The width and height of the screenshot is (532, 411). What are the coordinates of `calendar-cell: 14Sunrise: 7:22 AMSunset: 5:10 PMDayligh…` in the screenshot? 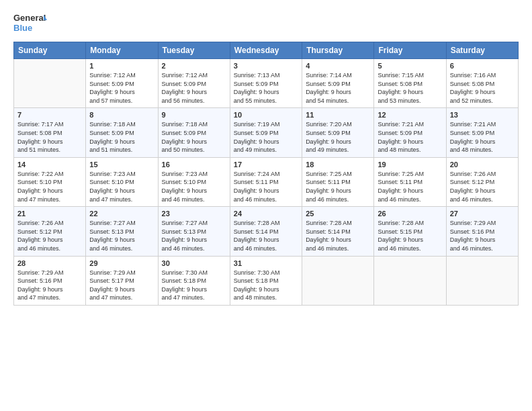 It's located at (50, 181).